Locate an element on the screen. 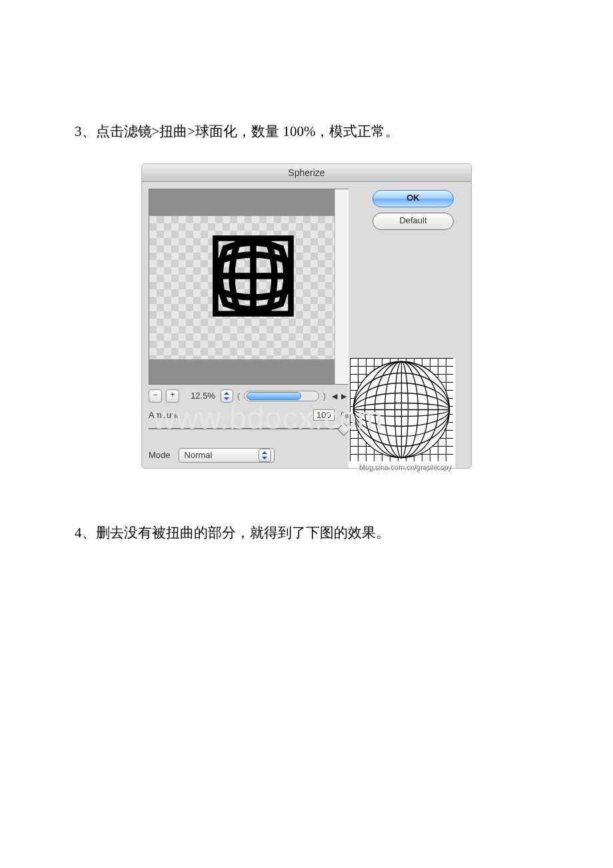 This screenshot has height=868, width=613. dialog-left-column: − + 12.5% ( ) ◀ ▶ Amount 100 is located at coordinates (249, 325).